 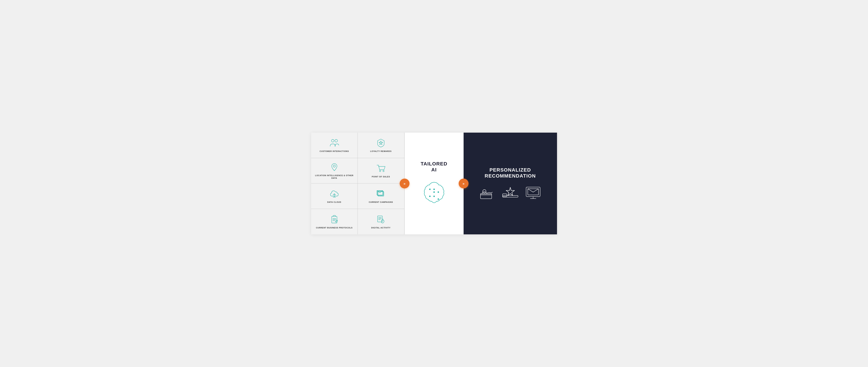 I want to click on customer-interactions-label: CUSTOMER INTERACTIONS, so click(x=334, y=151).